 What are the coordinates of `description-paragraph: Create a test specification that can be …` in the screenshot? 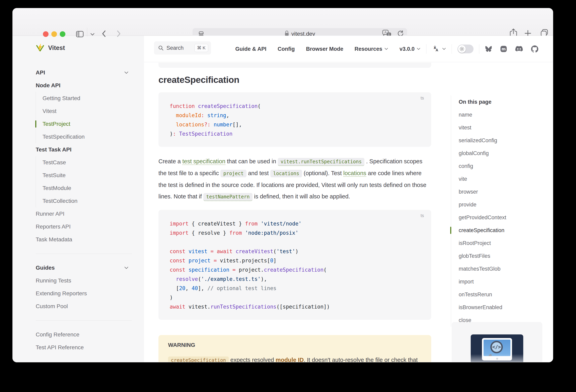 It's located at (295, 179).